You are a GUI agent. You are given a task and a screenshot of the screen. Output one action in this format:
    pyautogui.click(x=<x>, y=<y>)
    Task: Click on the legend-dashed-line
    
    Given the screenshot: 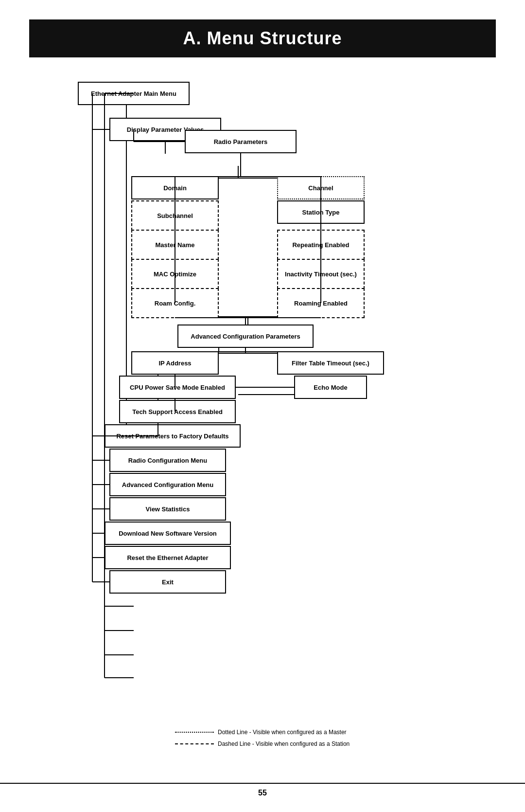 What is the action you would take?
    pyautogui.click(x=194, y=744)
    